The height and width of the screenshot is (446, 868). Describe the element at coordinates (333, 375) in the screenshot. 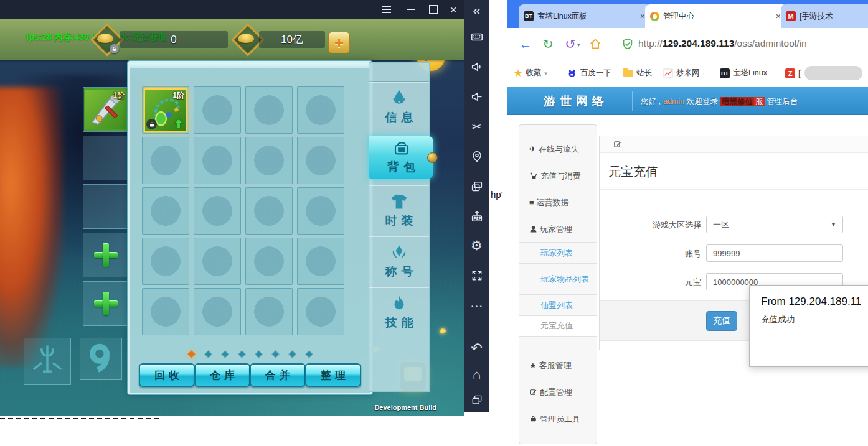

I see `sort-button: 整理` at that location.